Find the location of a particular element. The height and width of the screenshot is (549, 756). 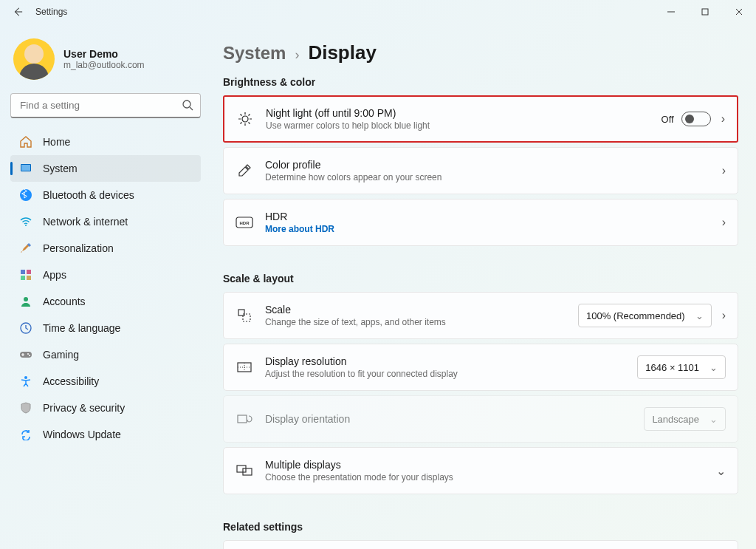

card-desc: Adjust the resolution to fit your connec… is located at coordinates (445, 374).